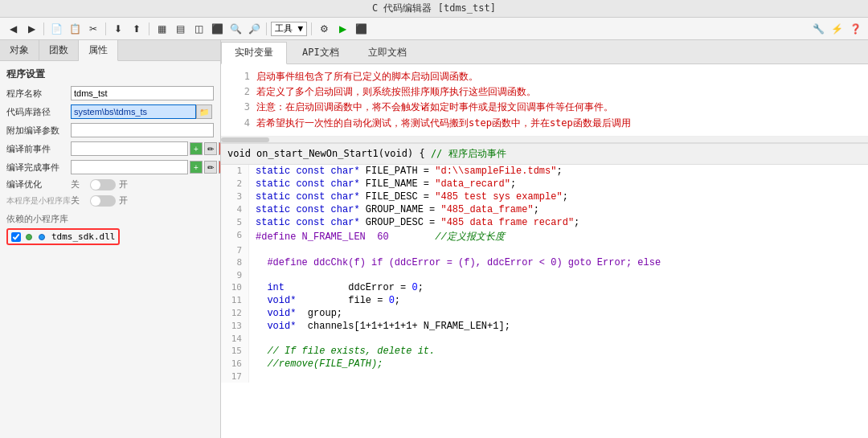  I want to click on pre-event-edit: ✏, so click(211, 149).